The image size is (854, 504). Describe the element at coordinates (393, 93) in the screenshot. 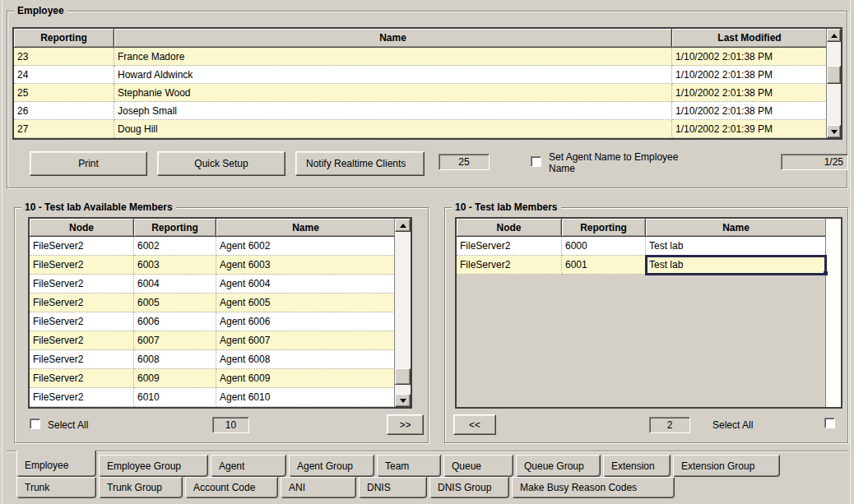

I see `table-cell: Stephanie Wood` at that location.